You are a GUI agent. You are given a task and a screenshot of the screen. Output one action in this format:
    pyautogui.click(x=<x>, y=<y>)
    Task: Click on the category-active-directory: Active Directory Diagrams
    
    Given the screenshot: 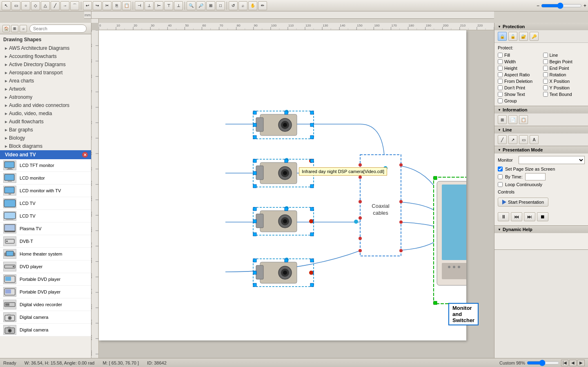 What is the action you would take?
    pyautogui.click(x=46, y=65)
    